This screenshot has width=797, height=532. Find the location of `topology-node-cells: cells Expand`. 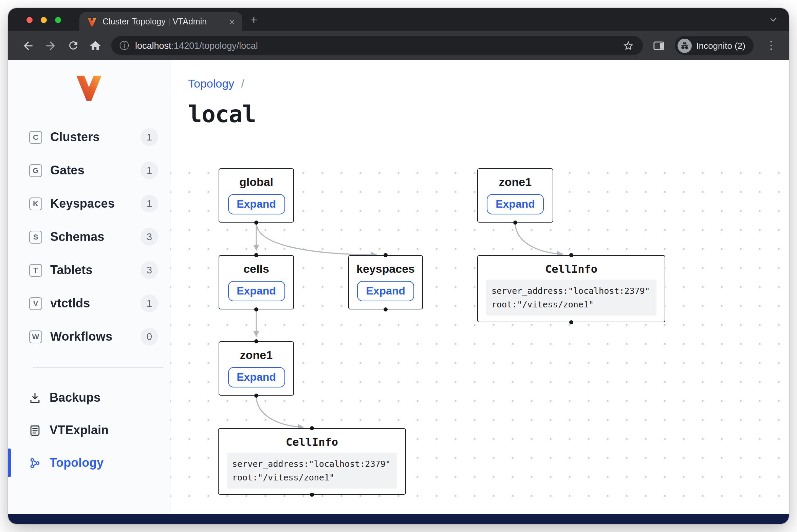

topology-node-cells: cells Expand is located at coordinates (256, 282).